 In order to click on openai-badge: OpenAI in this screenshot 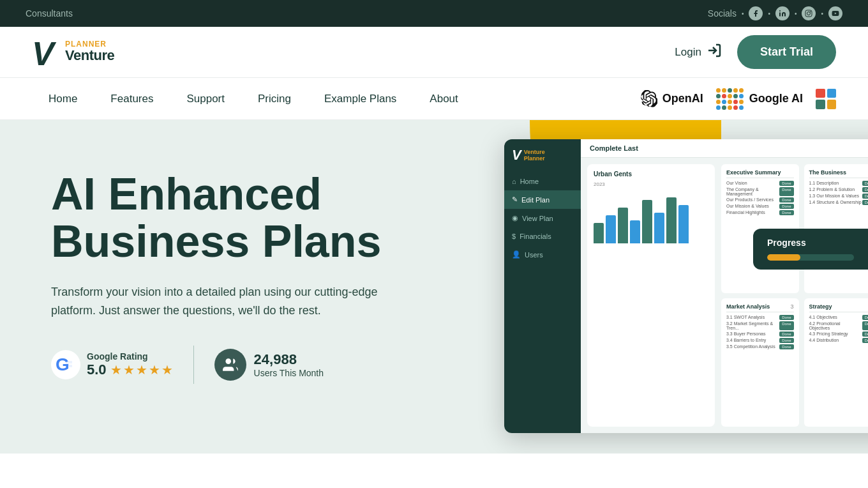, I will do `click(671, 99)`.